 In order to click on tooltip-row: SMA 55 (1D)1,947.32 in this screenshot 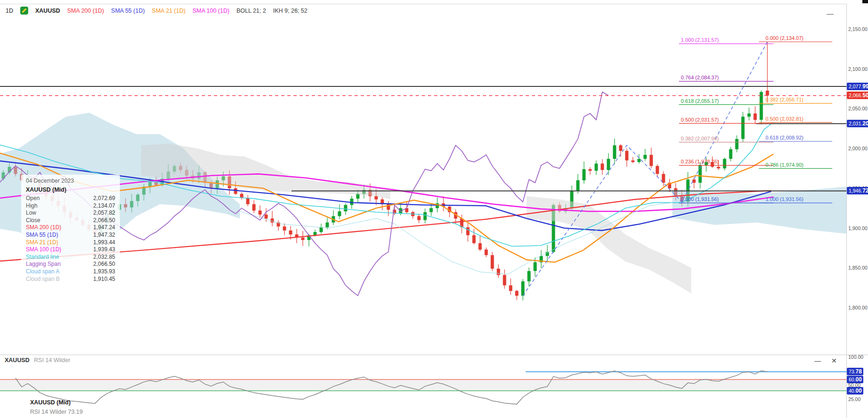, I will do `click(71, 235)`.